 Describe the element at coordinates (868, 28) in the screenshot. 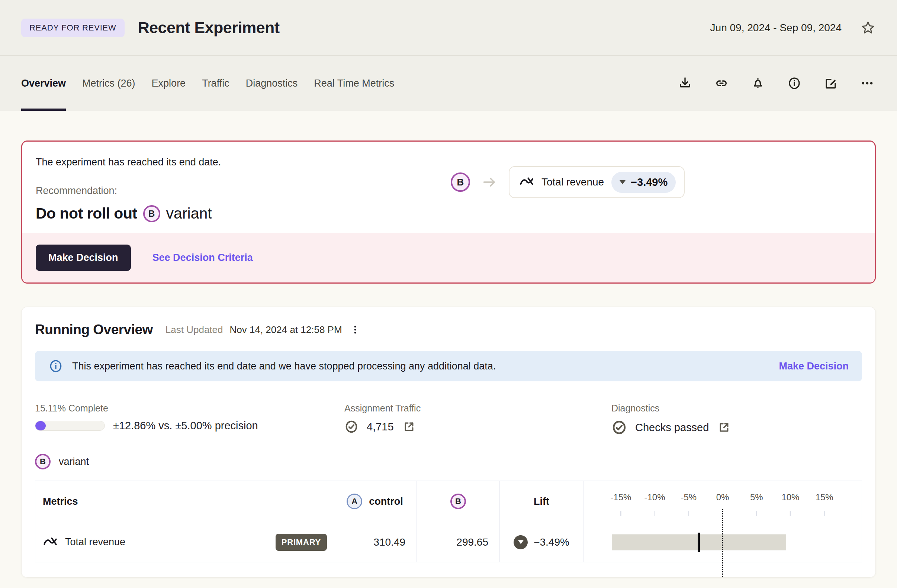

I see `star-icon` at that location.